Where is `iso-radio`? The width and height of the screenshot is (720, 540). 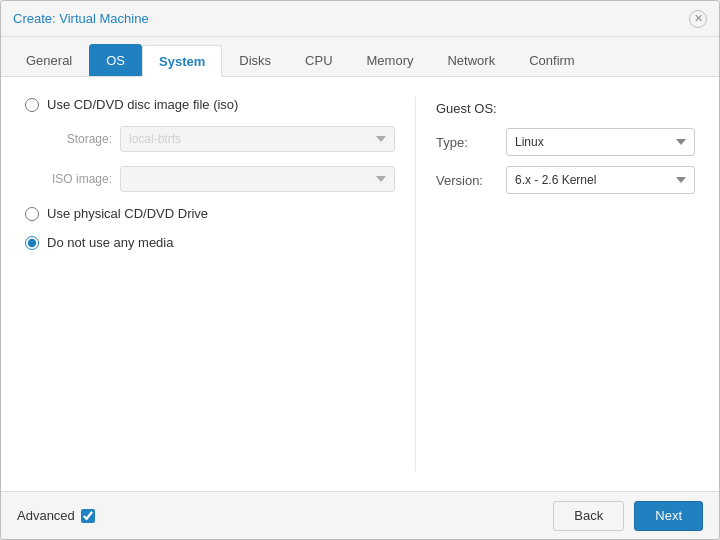 iso-radio is located at coordinates (32, 105).